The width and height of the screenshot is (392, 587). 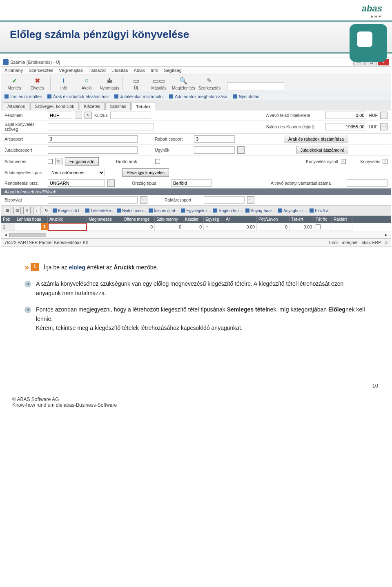 I want to click on input-sajat, so click(x=101, y=127).